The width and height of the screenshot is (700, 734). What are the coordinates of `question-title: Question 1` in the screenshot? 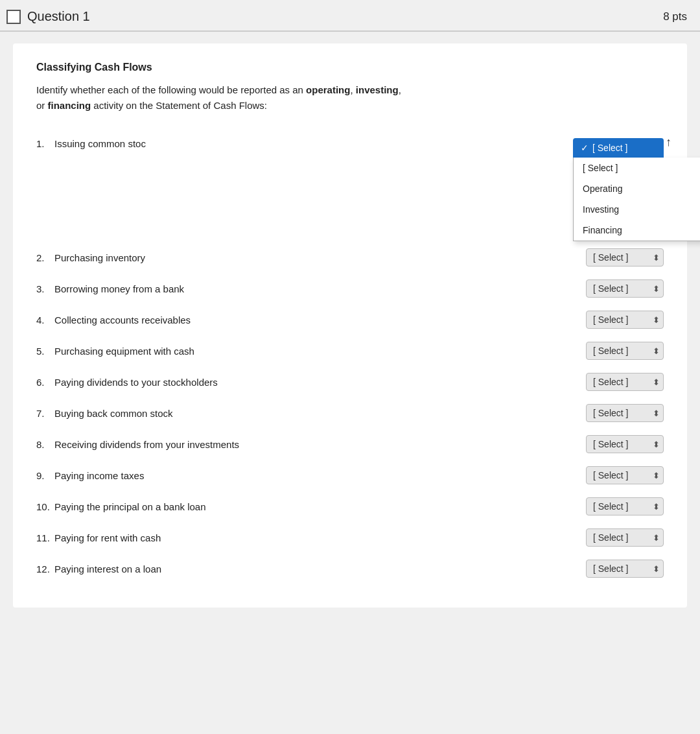 It's located at (58, 17).